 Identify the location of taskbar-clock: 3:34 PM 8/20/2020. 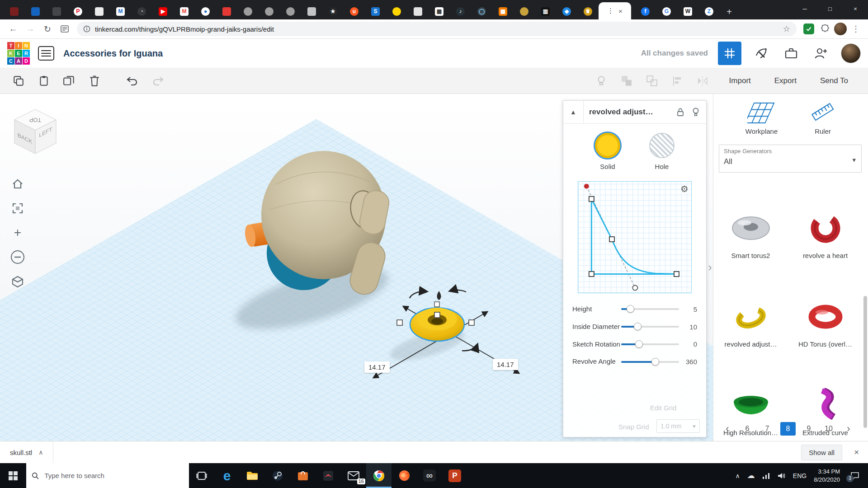
(827, 475).